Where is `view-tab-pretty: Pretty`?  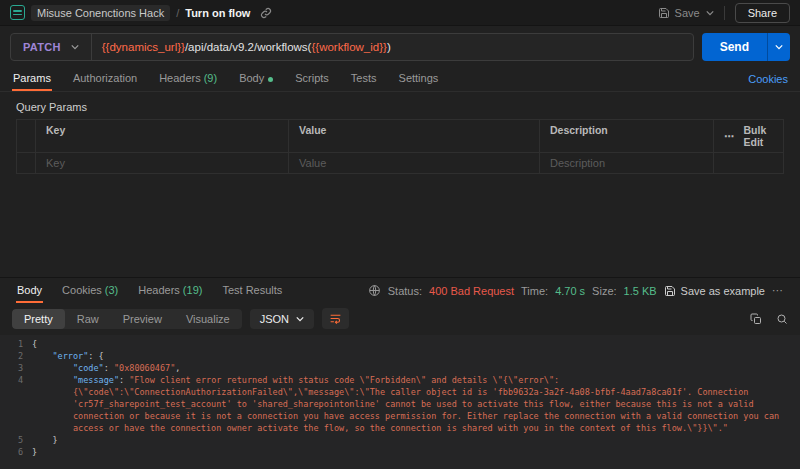
view-tab-pretty: Pretty is located at coordinates (38, 319).